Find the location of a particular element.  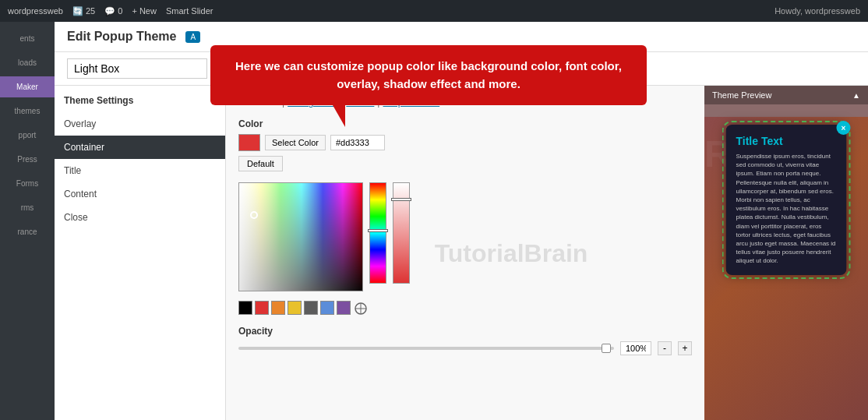

select-color-button: Select Color is located at coordinates (295, 143).